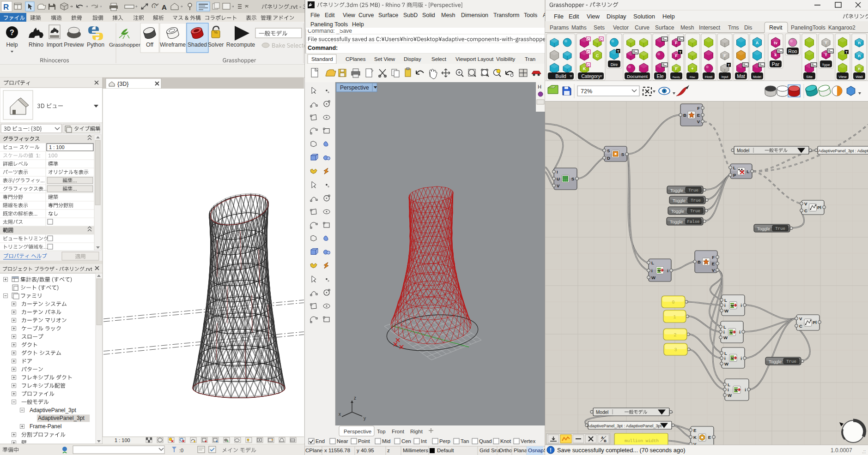 This screenshot has width=868, height=455. I want to click on svg-text: A, so click(758, 43).